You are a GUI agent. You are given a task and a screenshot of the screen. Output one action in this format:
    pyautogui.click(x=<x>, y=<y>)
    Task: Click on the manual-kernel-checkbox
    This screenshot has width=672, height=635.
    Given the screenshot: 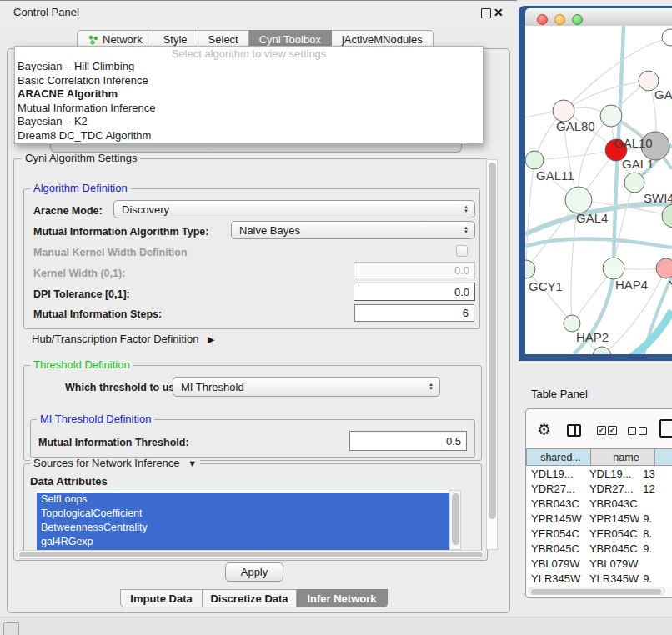 What is the action you would take?
    pyautogui.click(x=462, y=251)
    